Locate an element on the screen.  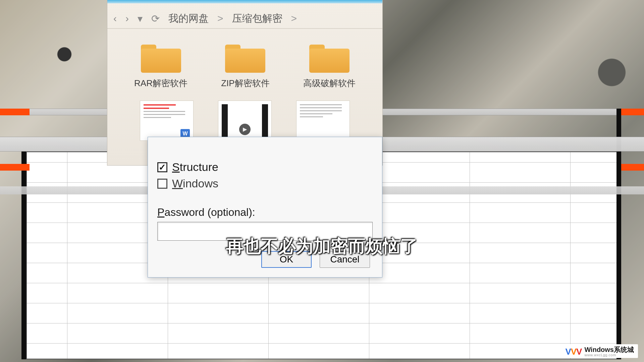
password-label: Password (optional): is located at coordinates (265, 213).